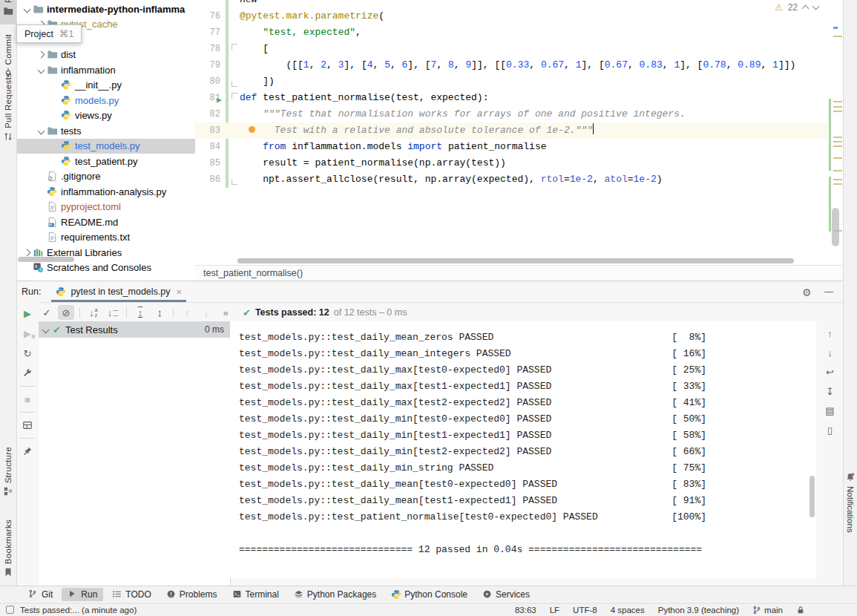 This screenshot has height=616, width=857. I want to click on tool-window-button-run: Run, so click(82, 594).